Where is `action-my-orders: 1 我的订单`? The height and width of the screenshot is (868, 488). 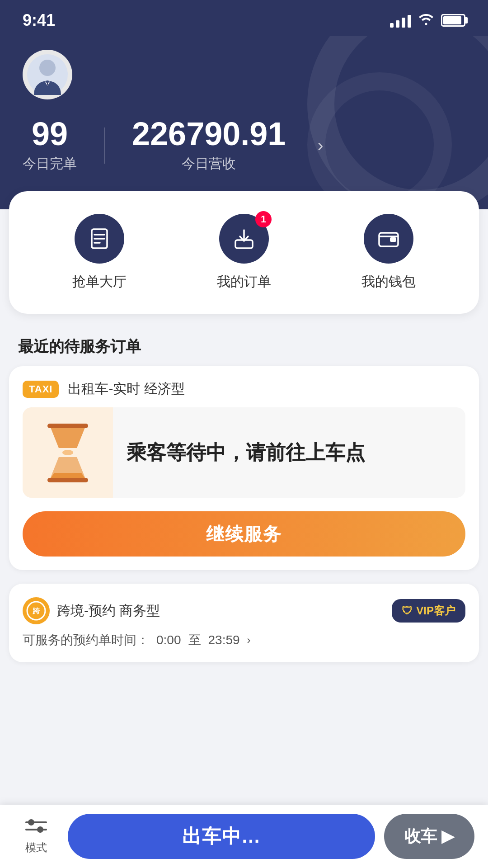
action-my-orders: 1 我的订单 is located at coordinates (244, 252).